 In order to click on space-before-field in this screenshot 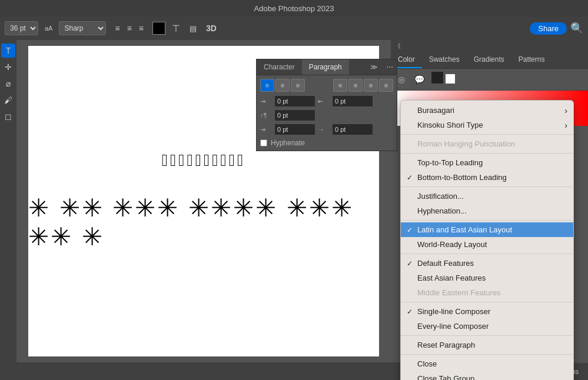, I will do `click(295, 115)`.